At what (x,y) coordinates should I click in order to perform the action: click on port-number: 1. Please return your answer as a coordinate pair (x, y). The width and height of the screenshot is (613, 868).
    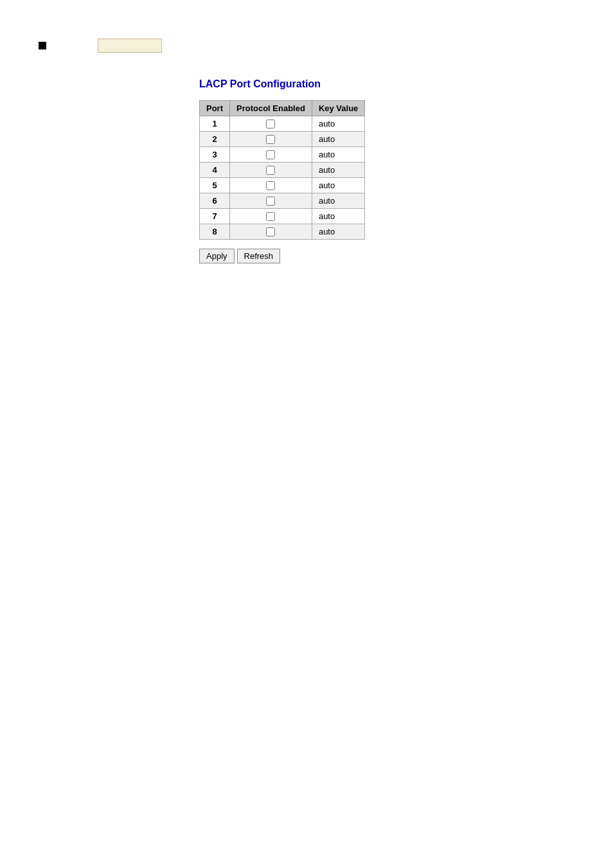
    Looking at the image, I should click on (215, 124).